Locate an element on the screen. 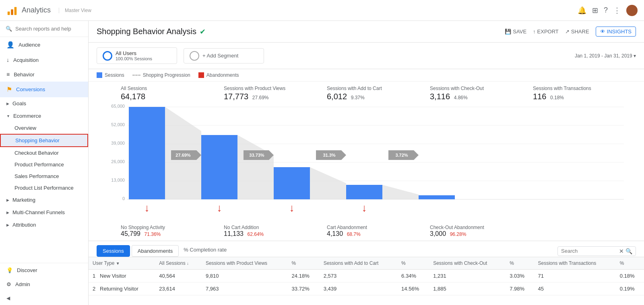 Image resolution: width=644 pixels, height=305 pixels. th-pct1: % is located at coordinates (303, 264).